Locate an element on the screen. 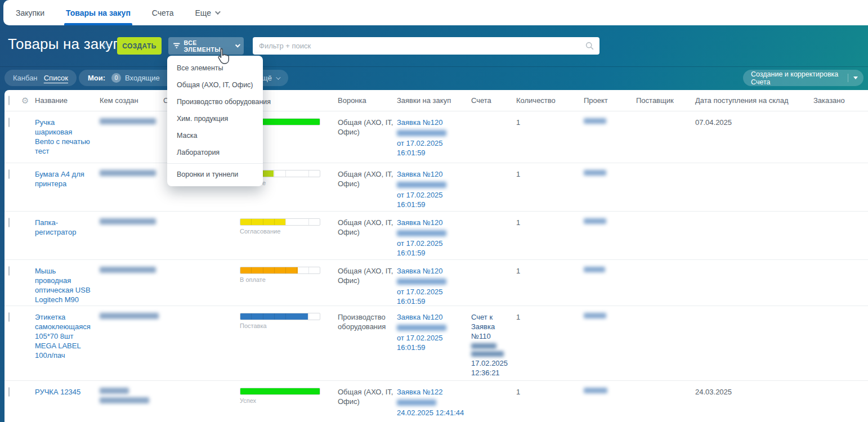 The image size is (868, 422). select-all-checkbox is located at coordinates (9, 100).